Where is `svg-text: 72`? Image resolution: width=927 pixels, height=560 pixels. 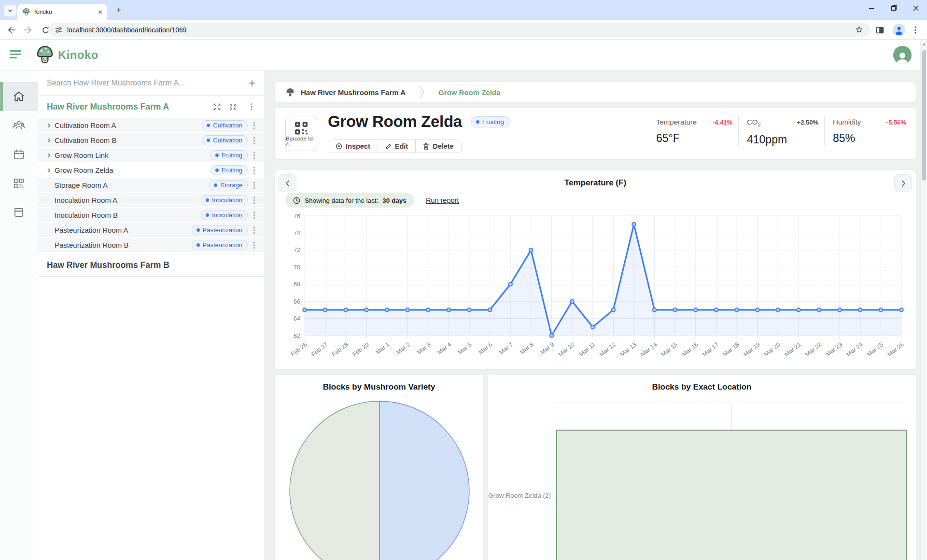
svg-text: 72 is located at coordinates (297, 250).